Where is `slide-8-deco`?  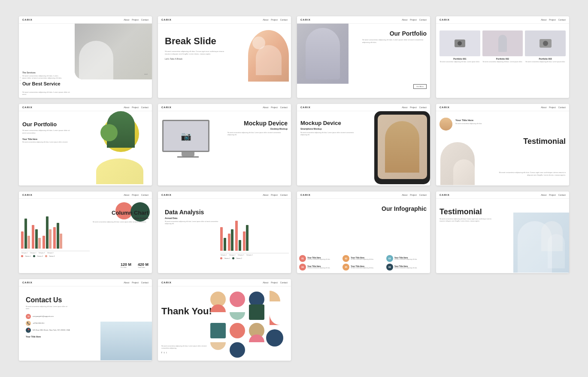 slide-8-deco is located at coordinates (460, 159).